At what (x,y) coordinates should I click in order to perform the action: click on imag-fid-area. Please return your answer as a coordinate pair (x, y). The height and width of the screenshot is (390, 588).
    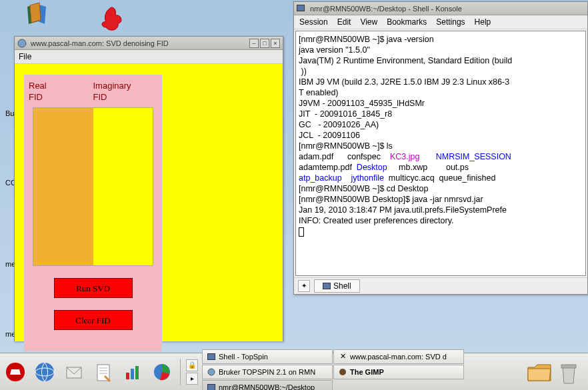
    Looking at the image, I should click on (123, 187).